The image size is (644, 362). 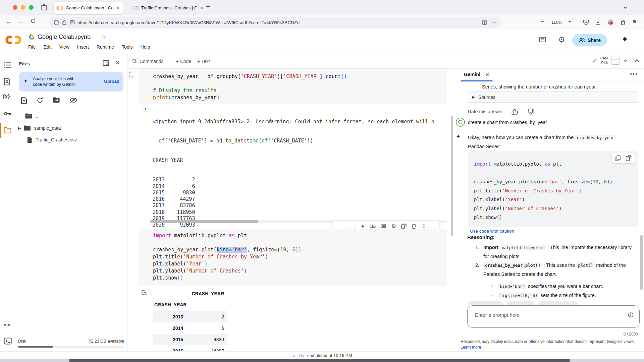 I want to click on back-icon: ←, so click(x=8, y=21).